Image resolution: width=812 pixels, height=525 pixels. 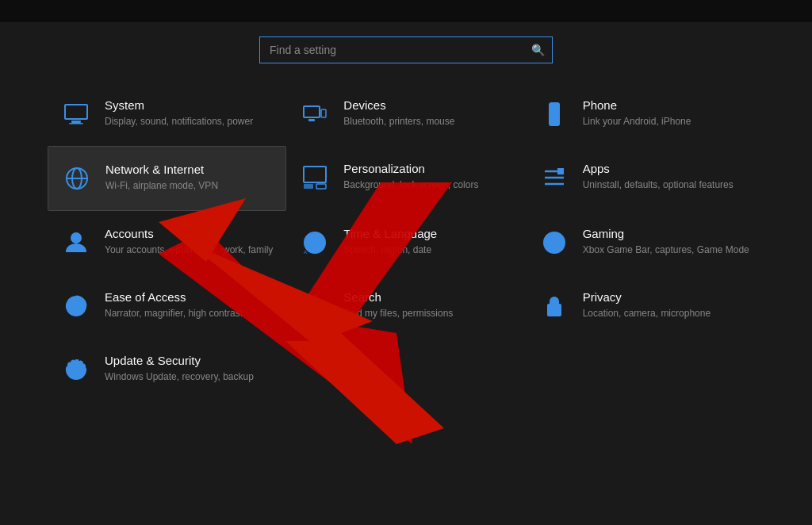 What do you see at coordinates (189, 105) in the screenshot?
I see `setting-title-system: System` at bounding box center [189, 105].